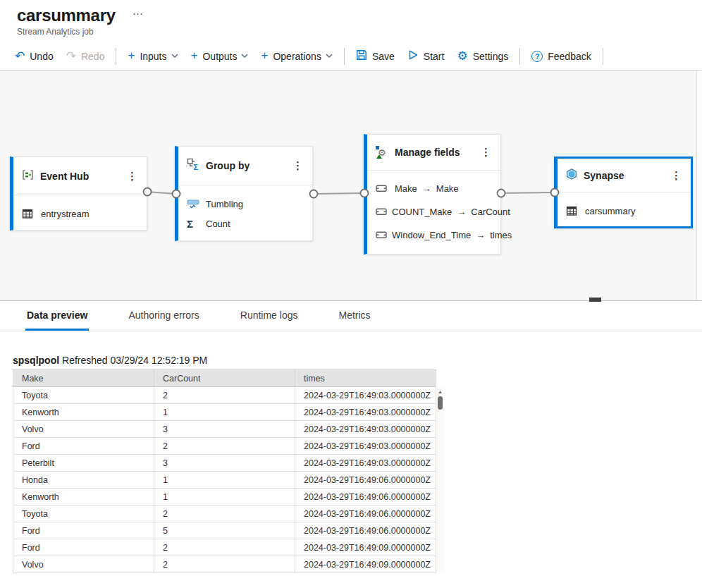 Image resolution: width=702 pixels, height=588 pixels. What do you see at coordinates (561, 56) in the screenshot?
I see `feedback-button: ? Feedback` at bounding box center [561, 56].